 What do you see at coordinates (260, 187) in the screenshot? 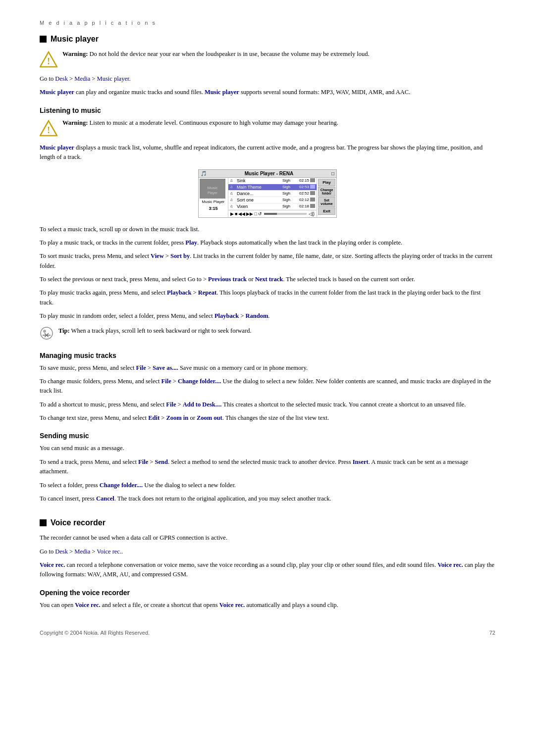
I see `track-name: Main Theme` at bounding box center [260, 187].